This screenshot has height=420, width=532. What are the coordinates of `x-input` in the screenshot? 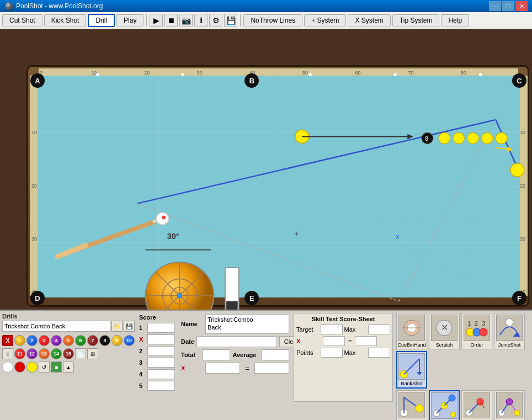 It's located at (223, 368).